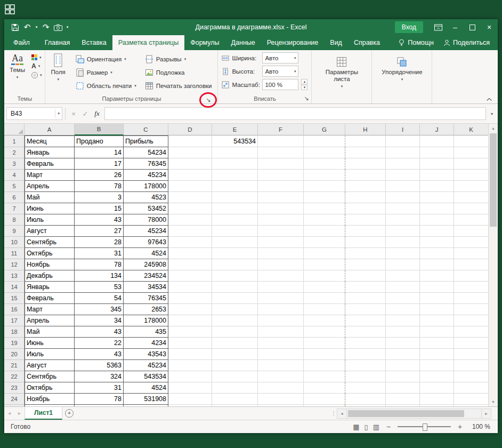 This screenshot has width=502, height=448. Describe the element at coordinates (14, 254) in the screenshot. I see `row-header-11: 11` at that location.